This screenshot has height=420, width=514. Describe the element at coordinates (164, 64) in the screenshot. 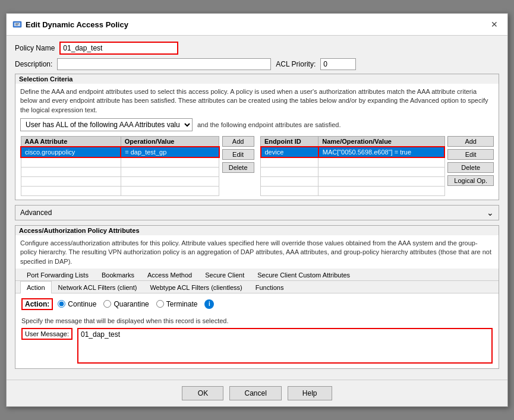

I see `description-input` at that location.